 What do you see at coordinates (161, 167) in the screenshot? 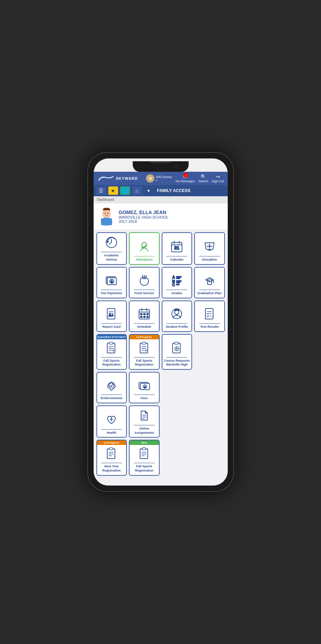
I see `phone-notch` at bounding box center [161, 167].